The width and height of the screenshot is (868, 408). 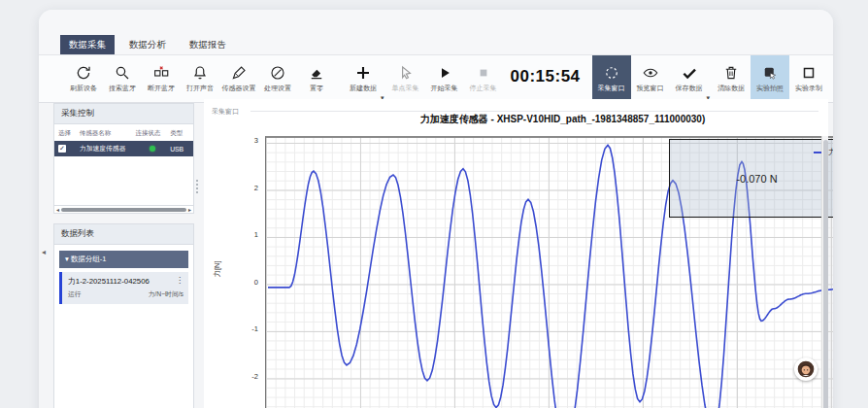 What do you see at coordinates (200, 88) in the screenshot?
I see `button-label: 打开声音` at bounding box center [200, 88].